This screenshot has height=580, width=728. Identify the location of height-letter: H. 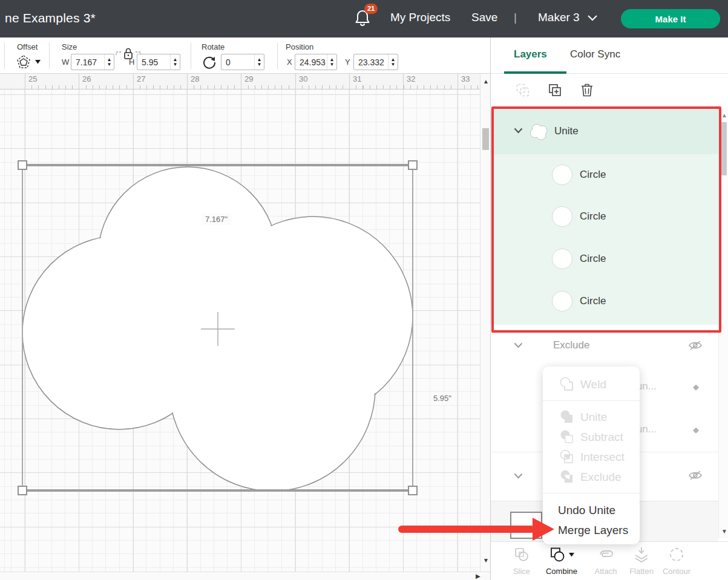
(132, 62).